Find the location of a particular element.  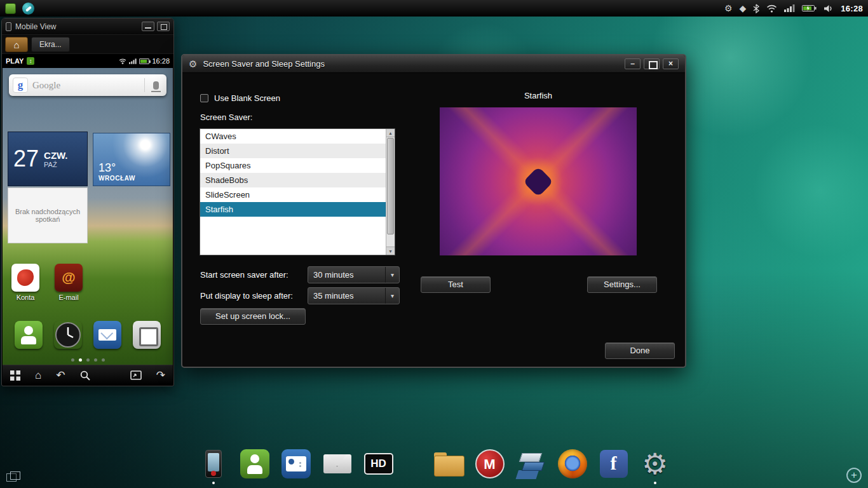

dialog-close-button: × is located at coordinates (671, 64).